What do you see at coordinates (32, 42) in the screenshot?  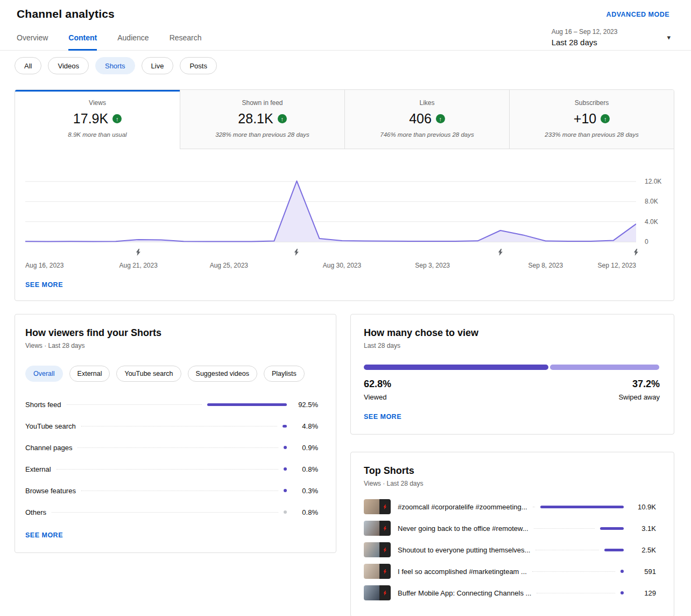 I see `tab-overview: Overview` at bounding box center [32, 42].